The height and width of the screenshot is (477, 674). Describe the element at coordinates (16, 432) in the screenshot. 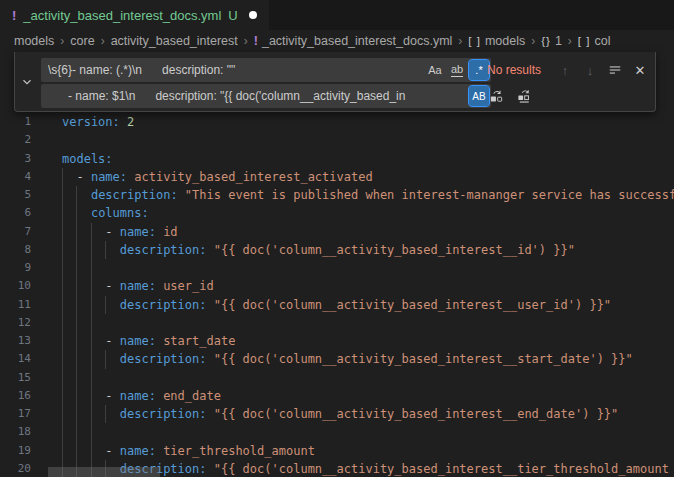

I see `line-number: 18` at that location.